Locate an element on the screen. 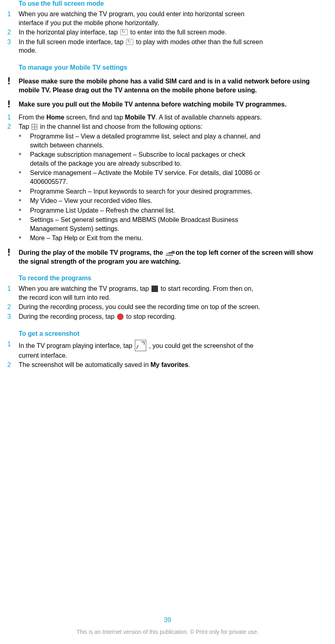 This screenshot has width=335, height=644. step-row: 3 In the full screen mode interface, tap… is located at coordinates (168, 46).